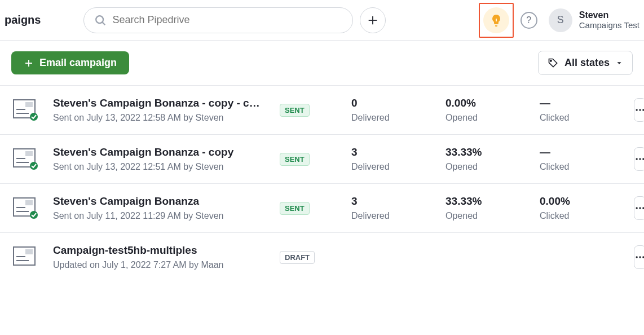 The image size is (644, 335). What do you see at coordinates (322, 257) in the screenshot?
I see `campaign-row: Campaign-test5hb-multiples Updated on Ju…` at bounding box center [322, 257].